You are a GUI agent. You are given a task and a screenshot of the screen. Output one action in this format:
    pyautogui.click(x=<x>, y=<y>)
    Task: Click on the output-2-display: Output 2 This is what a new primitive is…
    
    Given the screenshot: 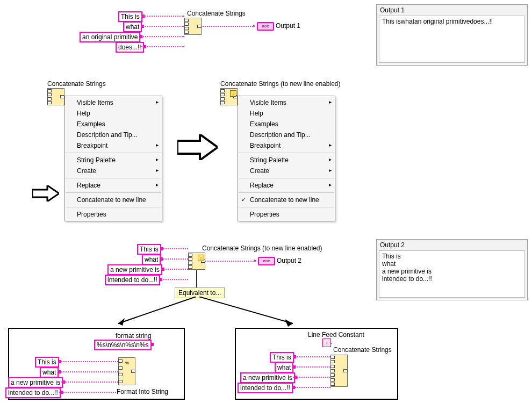 What is the action you would take?
    pyautogui.click(x=452, y=270)
    